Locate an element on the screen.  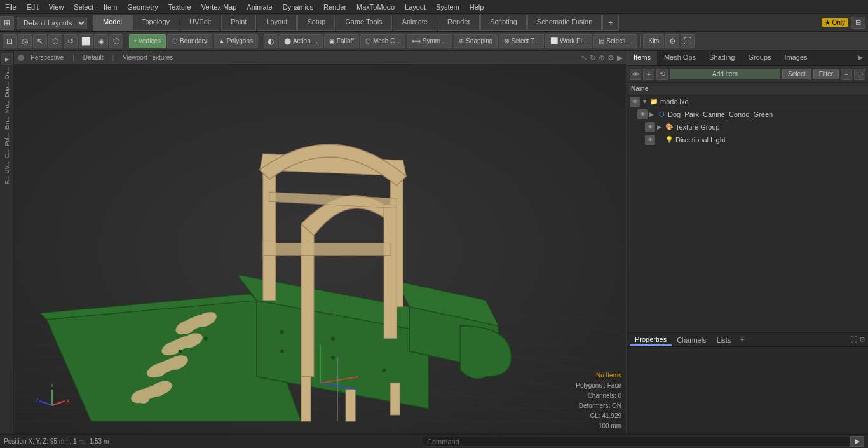
items-expand-icon: ⊡ is located at coordinates (860, 74).